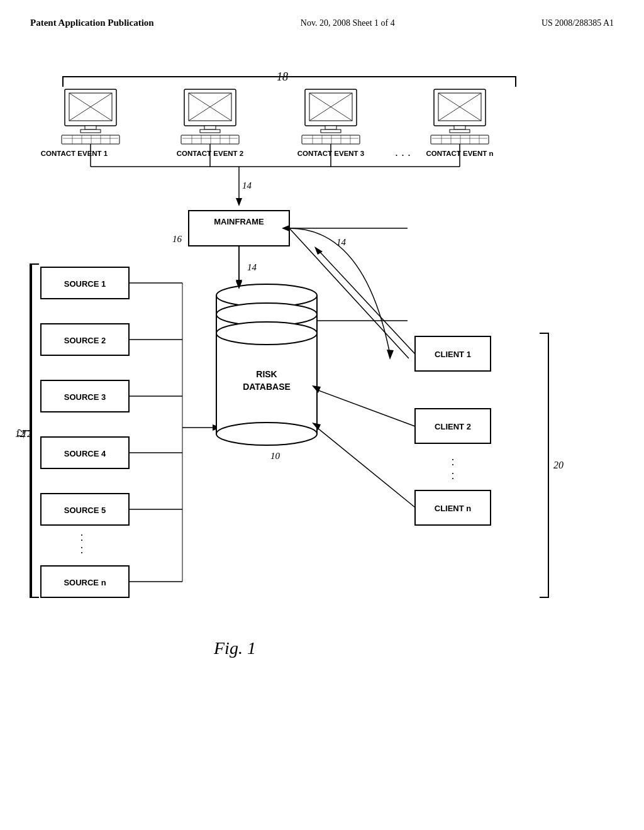 The image size is (644, 830). I want to click on client-dots: :, so click(453, 462).